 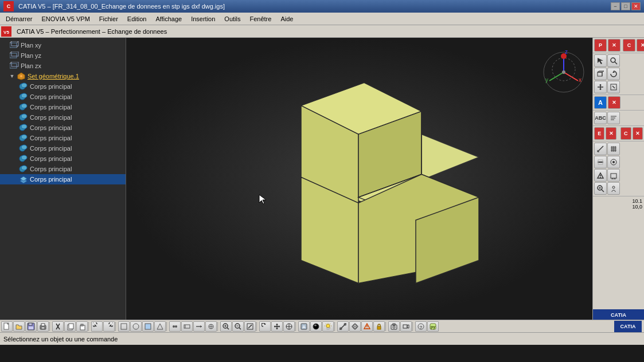 I want to click on bt-light-btn, so click(x=328, y=326).